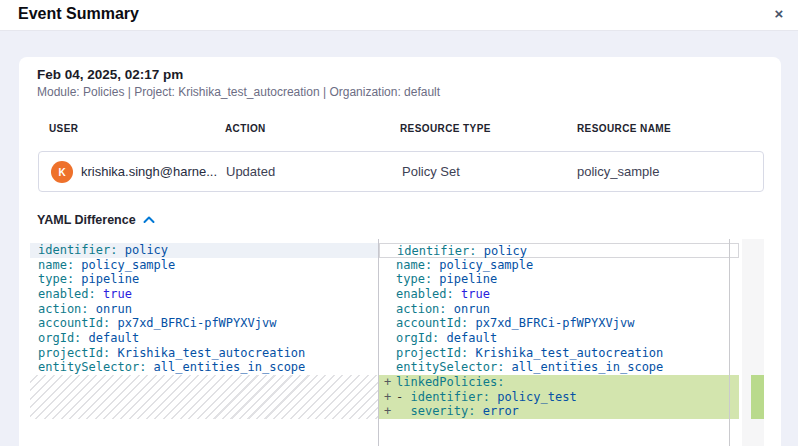 This screenshot has height=446, width=798. I want to click on yaml-difference-label: YAML Difference, so click(86, 220).